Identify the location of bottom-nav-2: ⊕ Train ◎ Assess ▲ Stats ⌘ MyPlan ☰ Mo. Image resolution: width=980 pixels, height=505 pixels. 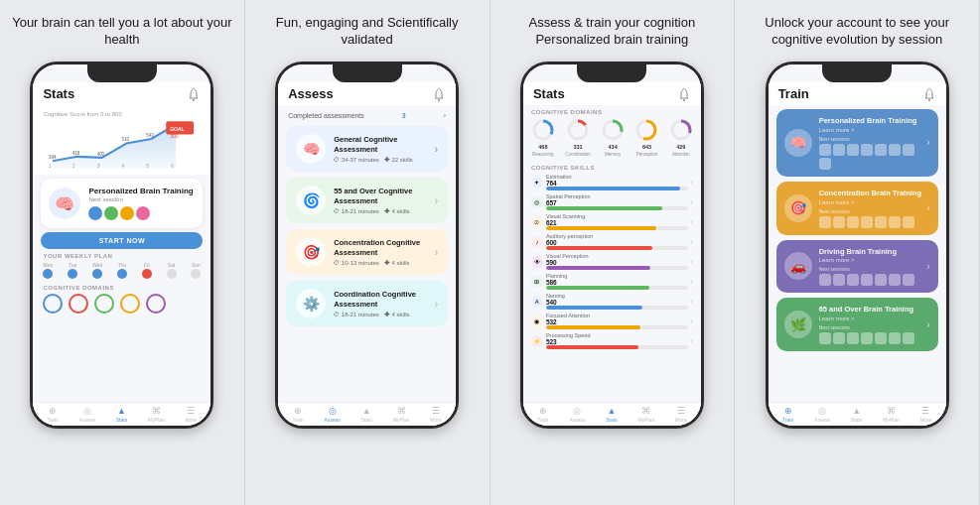
(367, 414).